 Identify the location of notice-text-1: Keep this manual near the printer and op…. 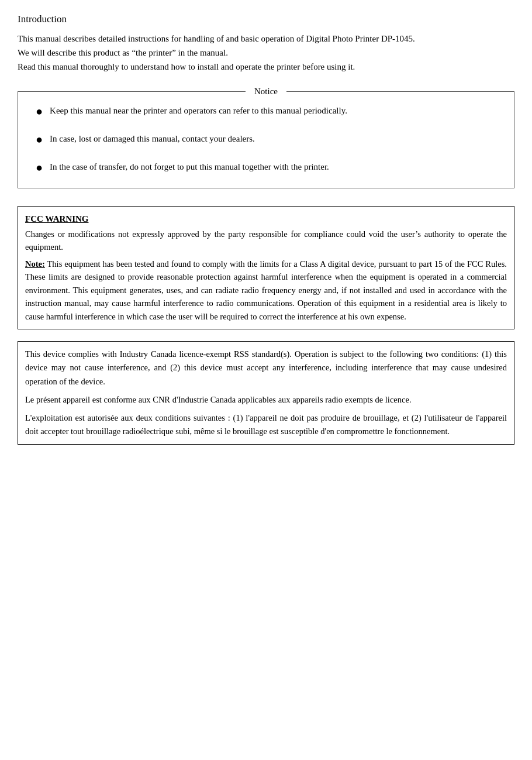
(273, 111).